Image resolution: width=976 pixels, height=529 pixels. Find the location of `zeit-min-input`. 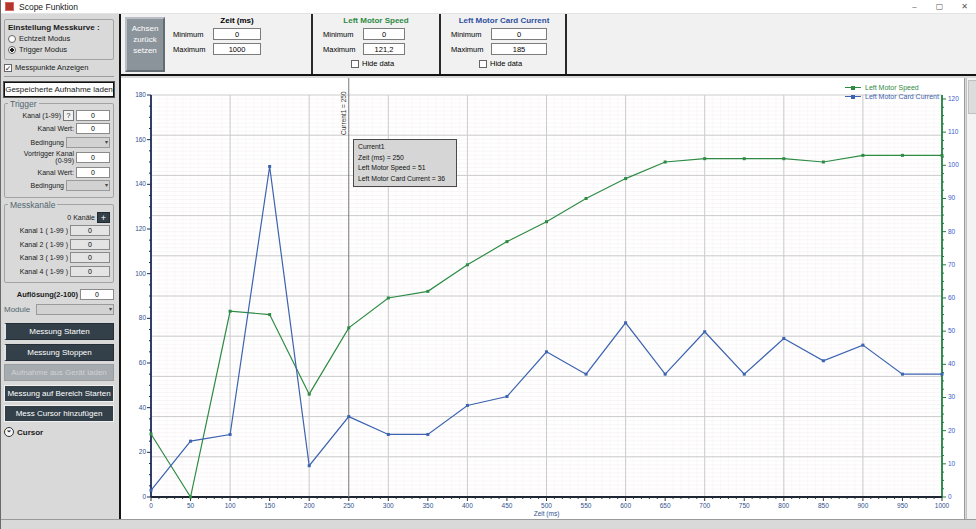

zeit-min-input is located at coordinates (237, 34).